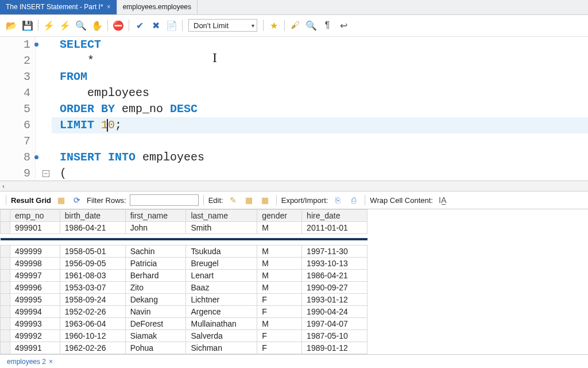 Image resolution: width=588 pixels, height=368 pixels. I want to click on cell: 1986-04-21, so click(92, 228).